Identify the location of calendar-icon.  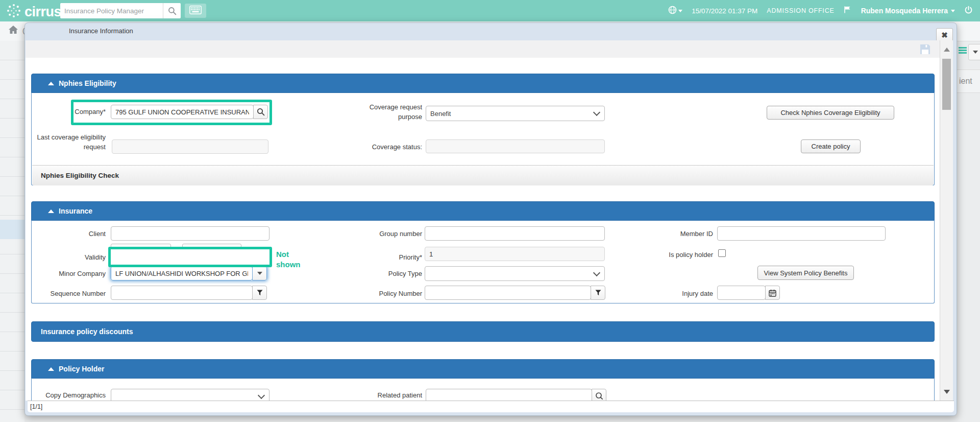
(773, 293).